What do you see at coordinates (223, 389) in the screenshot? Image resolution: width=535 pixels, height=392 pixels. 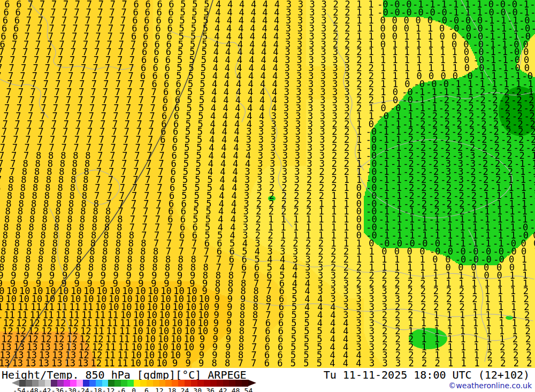 I see `colorbar-tick: 42` at bounding box center [223, 389].